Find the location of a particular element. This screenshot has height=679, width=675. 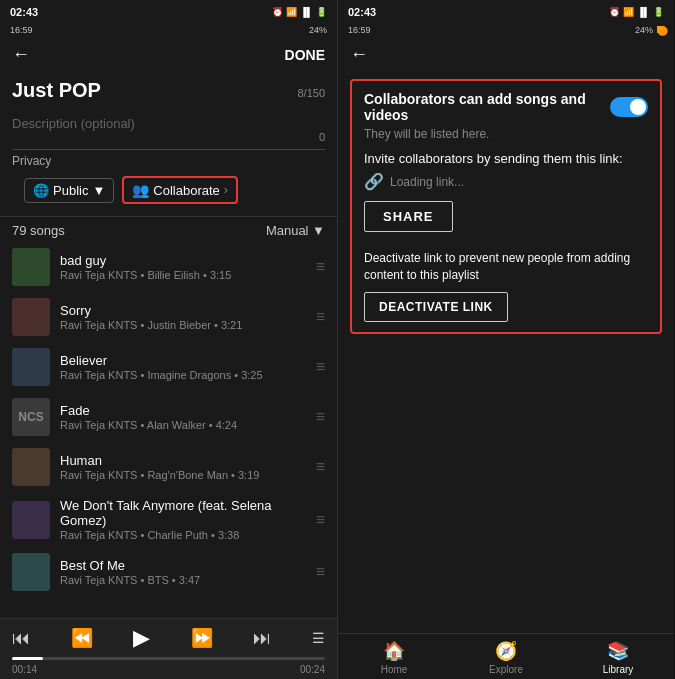

status-bar-right: 02:43 ⏰ 📶 ▐▌ 🔋 is located at coordinates (506, 11).